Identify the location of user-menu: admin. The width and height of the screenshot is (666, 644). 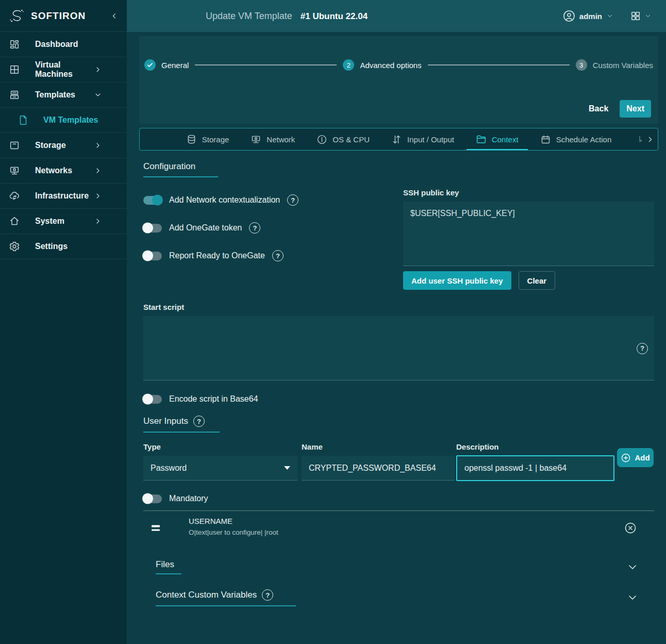
(588, 16).